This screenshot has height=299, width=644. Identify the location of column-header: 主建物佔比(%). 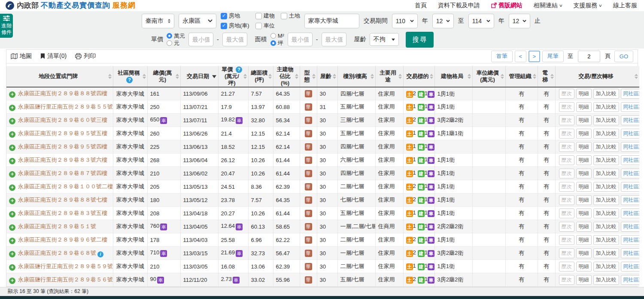
(286, 76).